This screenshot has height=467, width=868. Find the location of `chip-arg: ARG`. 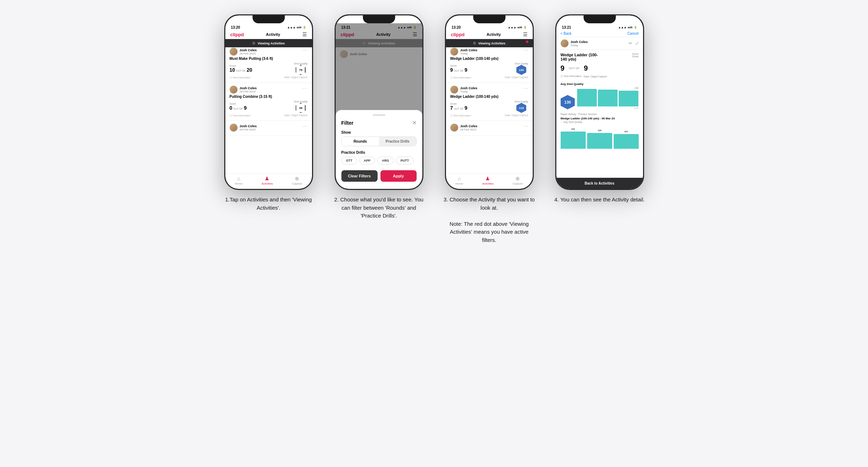

chip-arg: ARG is located at coordinates (385, 161).